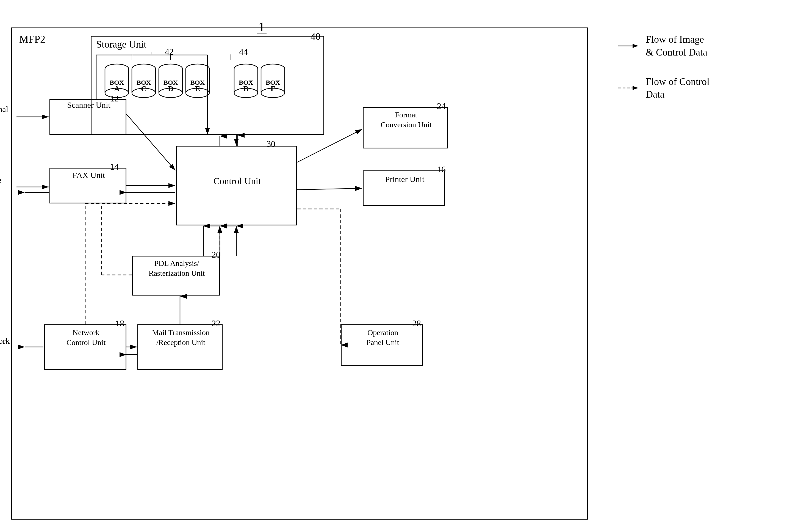  What do you see at coordinates (678, 88) in the screenshot?
I see `legend-dashed-text: Flow of ControlData` at bounding box center [678, 88].